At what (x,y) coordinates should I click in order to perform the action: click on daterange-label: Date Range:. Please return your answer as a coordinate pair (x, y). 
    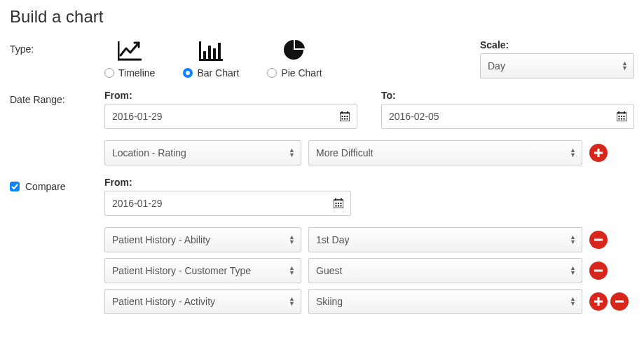
    Looking at the image, I should click on (57, 97).